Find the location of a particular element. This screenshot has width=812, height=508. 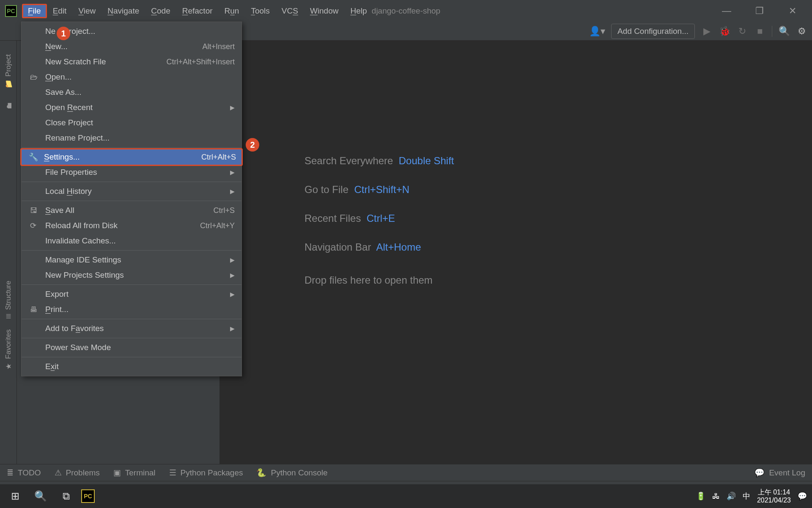

package-icon: ☰ is located at coordinates (173, 472).